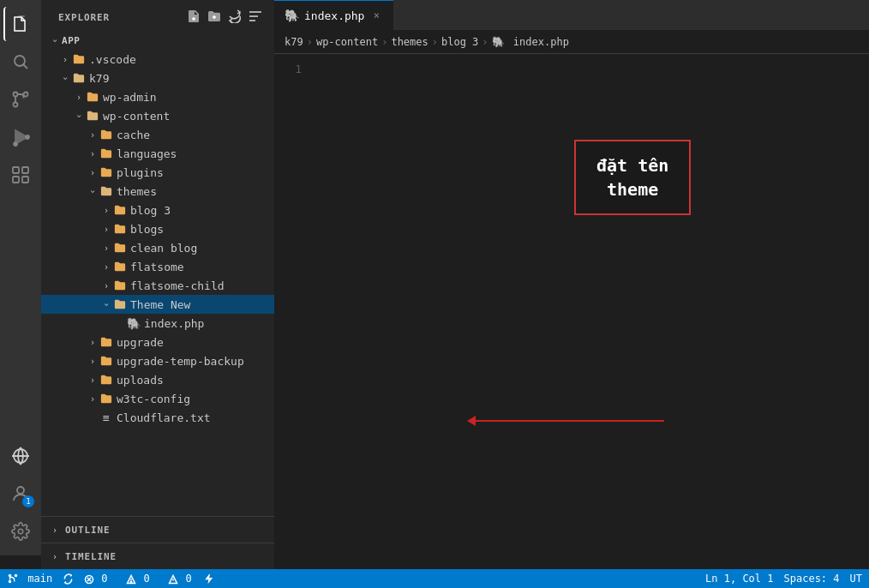  What do you see at coordinates (739, 579) in the screenshot?
I see `position-status: Ln 1, Col 1` at bounding box center [739, 579].